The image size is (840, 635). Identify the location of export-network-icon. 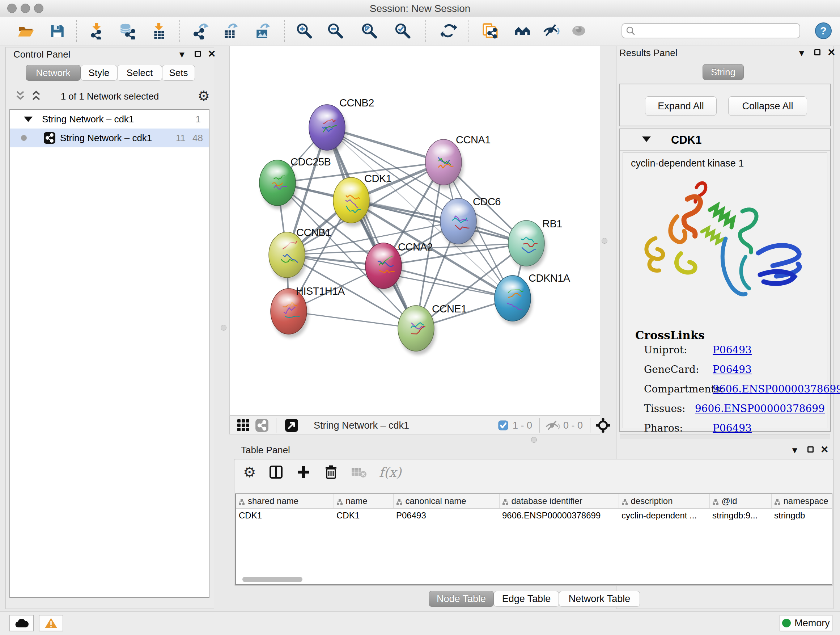
(201, 31).